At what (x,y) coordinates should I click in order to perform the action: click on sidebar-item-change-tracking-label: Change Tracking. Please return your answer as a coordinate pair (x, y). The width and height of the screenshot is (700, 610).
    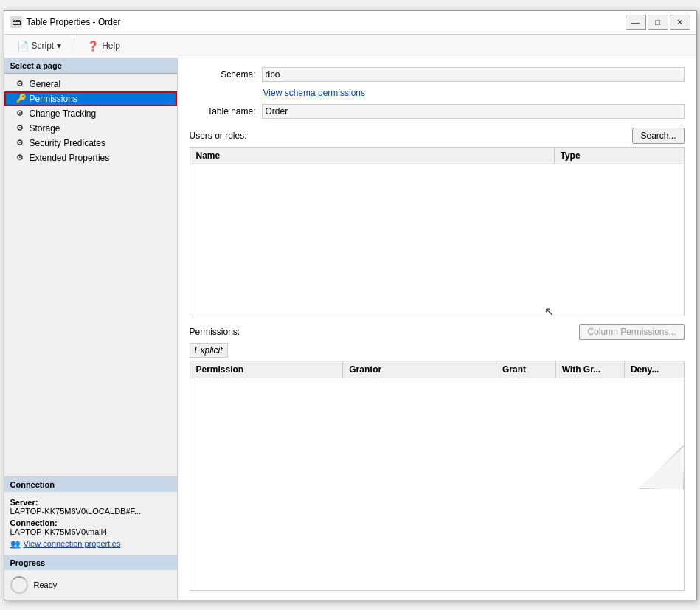
    Looking at the image, I should click on (63, 114).